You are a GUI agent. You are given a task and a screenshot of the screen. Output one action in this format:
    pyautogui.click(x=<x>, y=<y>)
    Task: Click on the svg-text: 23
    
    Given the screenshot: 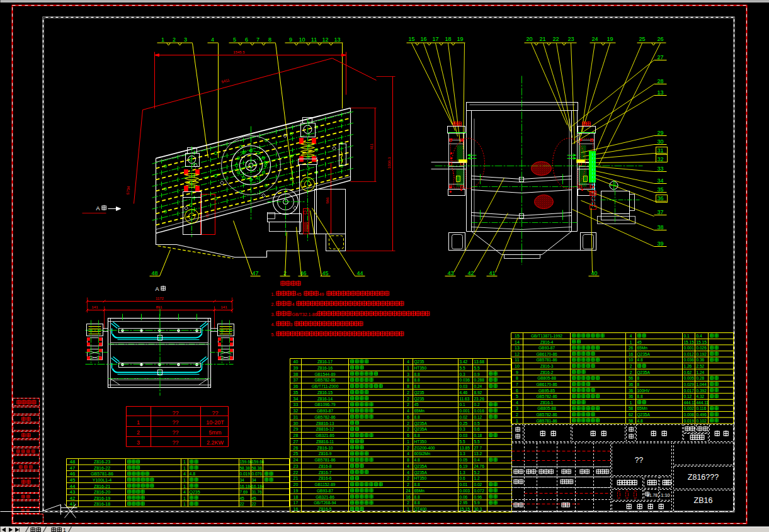 What is the action you would take?
    pyautogui.click(x=296, y=466)
    